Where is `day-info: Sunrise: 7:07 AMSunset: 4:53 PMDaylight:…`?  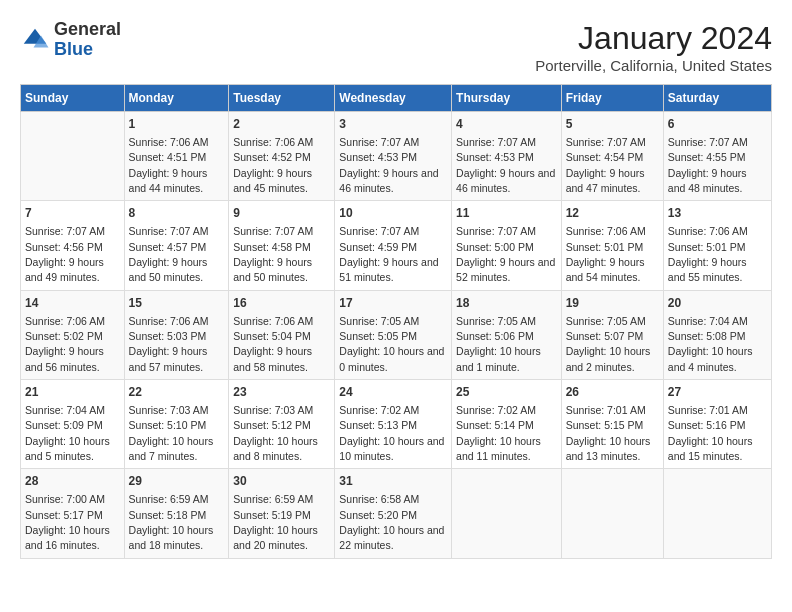
day-info: Sunrise: 7:07 AMSunset: 4:53 PMDaylight:… is located at coordinates (388, 165).